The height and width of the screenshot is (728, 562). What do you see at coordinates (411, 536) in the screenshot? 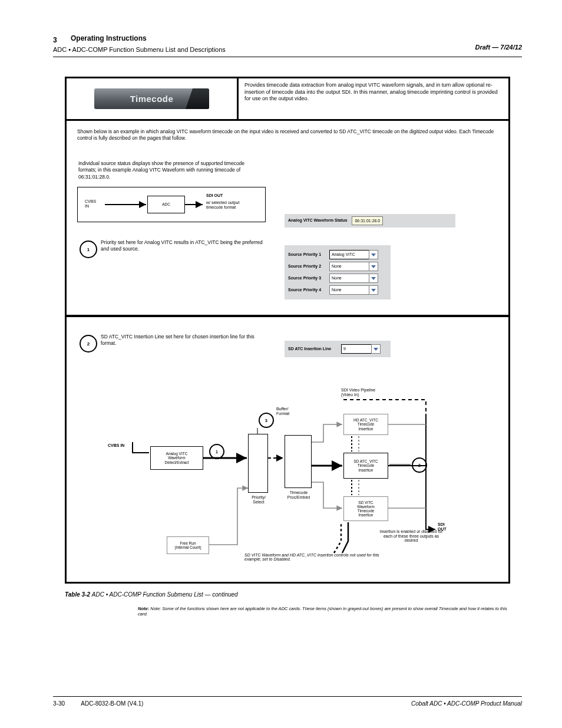
I see `bottom-note2: Insertion is enabled or disabled for eac…` at bounding box center [411, 536].